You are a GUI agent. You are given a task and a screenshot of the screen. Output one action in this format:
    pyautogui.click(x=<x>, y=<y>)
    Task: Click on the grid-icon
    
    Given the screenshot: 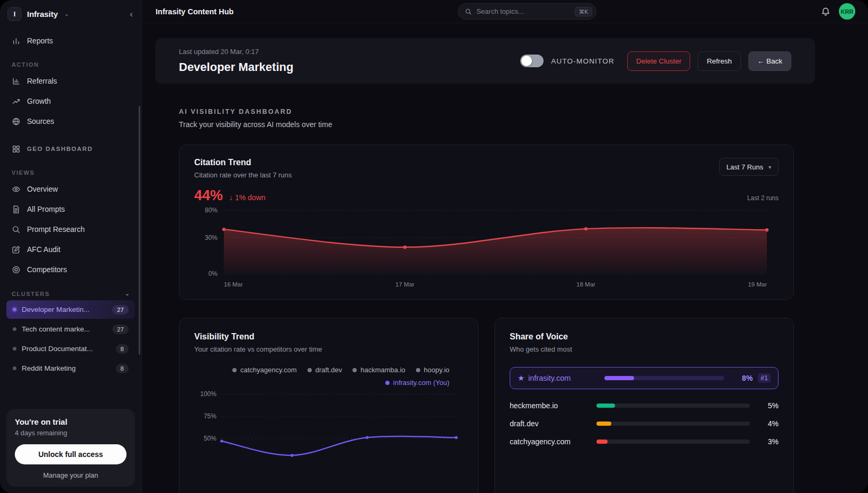 What is the action you would take?
    pyautogui.click(x=16, y=149)
    